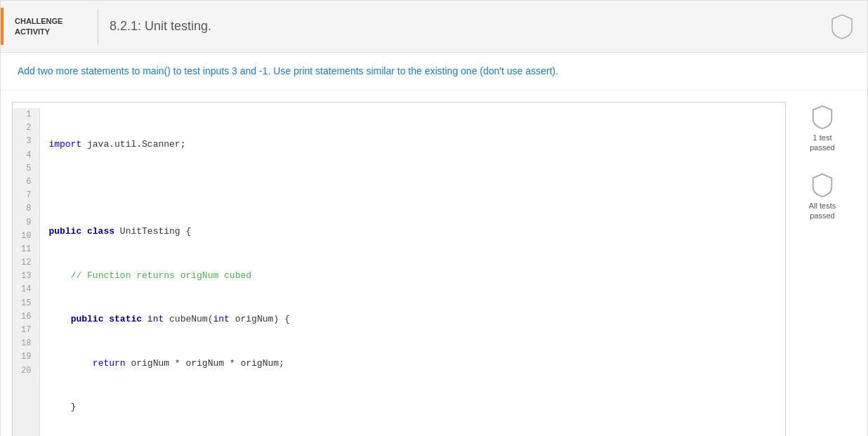  What do you see at coordinates (413, 407) in the screenshot?
I see `code-line-7: }` at bounding box center [413, 407].